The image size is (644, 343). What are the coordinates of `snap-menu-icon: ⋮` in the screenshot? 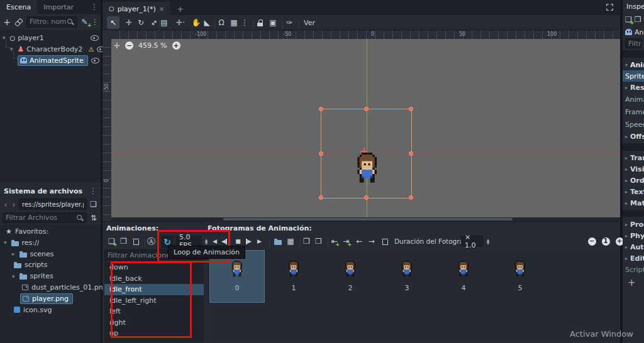 It's located at (245, 23).